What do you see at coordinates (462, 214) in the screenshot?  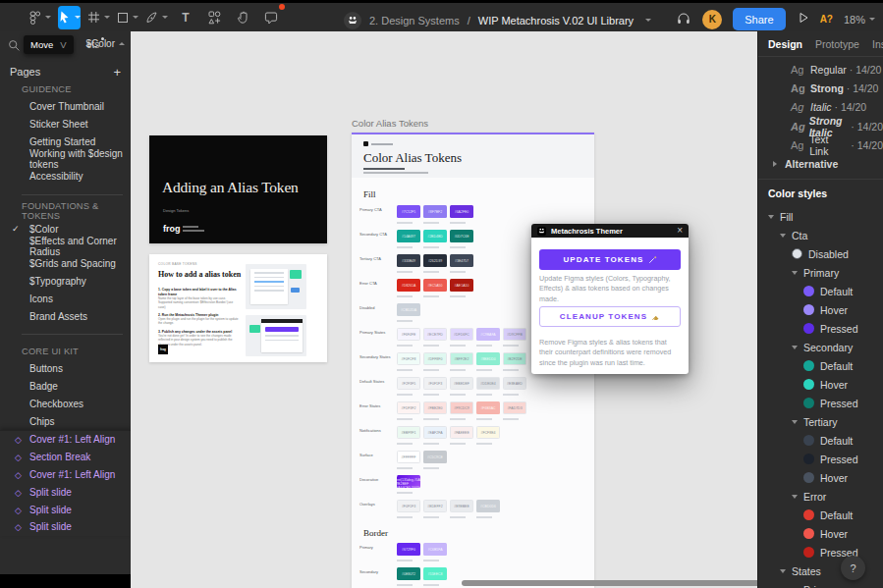 I see `token-card: #6A2FE0` at bounding box center [462, 214].